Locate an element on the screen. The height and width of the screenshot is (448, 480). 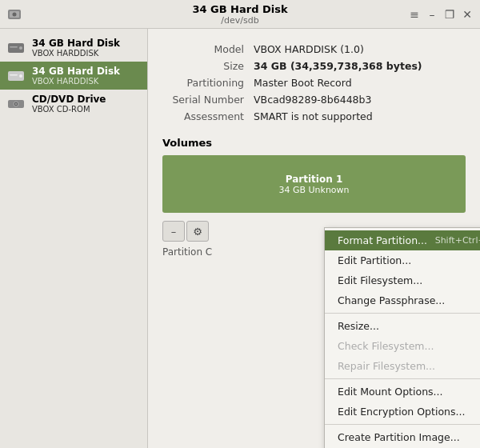
separator-sep1 is located at coordinates (402, 314).